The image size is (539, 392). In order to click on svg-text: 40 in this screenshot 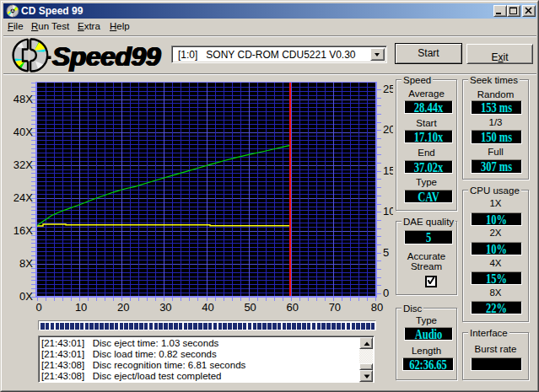, I will do `click(208, 307)`.